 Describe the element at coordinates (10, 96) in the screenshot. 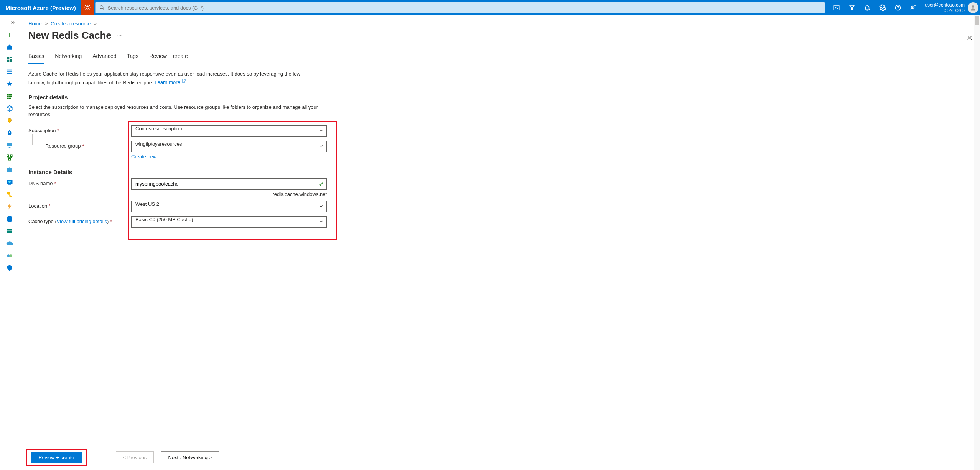

I see `grid-icon` at that location.